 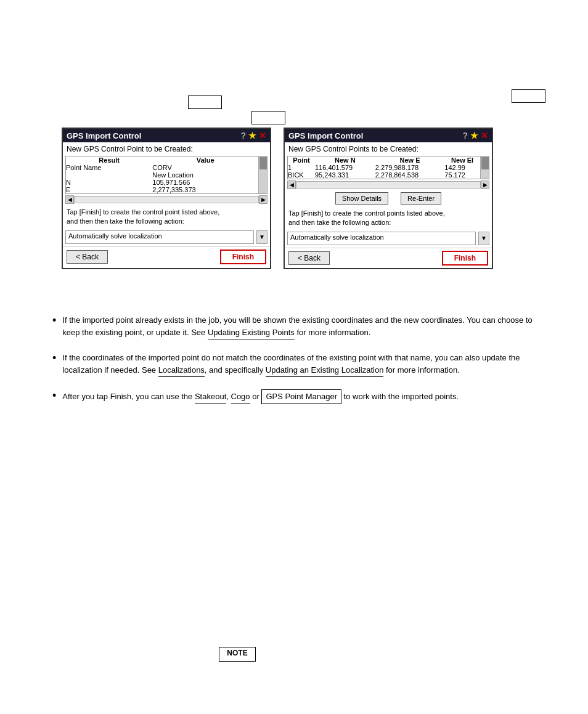 What do you see at coordinates (263, 200) in the screenshot?
I see `scroll-right-arrow: ▶` at bounding box center [263, 200].